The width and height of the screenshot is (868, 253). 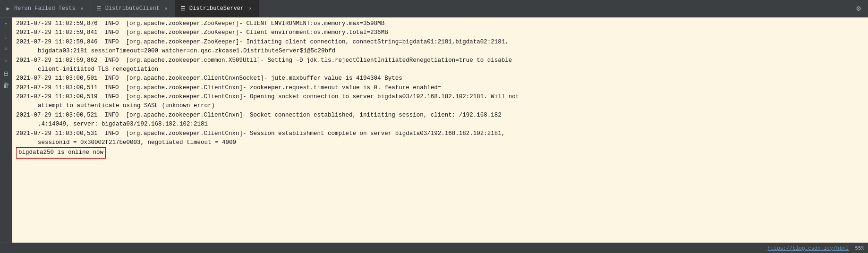 What do you see at coordinates (440, 143) in the screenshot?
I see `log-line: sessionid = 0x30002f217be0003, negotiate…` at bounding box center [440, 143].